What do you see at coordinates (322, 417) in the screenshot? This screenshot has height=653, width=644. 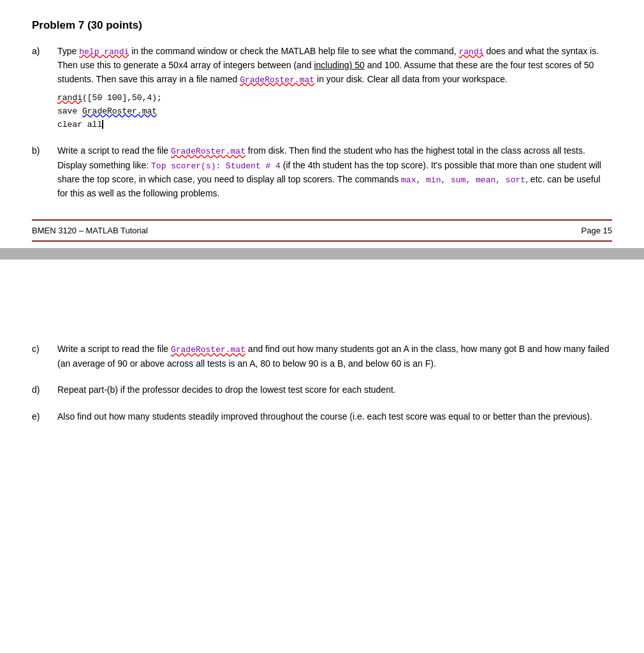 I see `part-e: e) Also find out how many students stead…` at bounding box center [322, 417].